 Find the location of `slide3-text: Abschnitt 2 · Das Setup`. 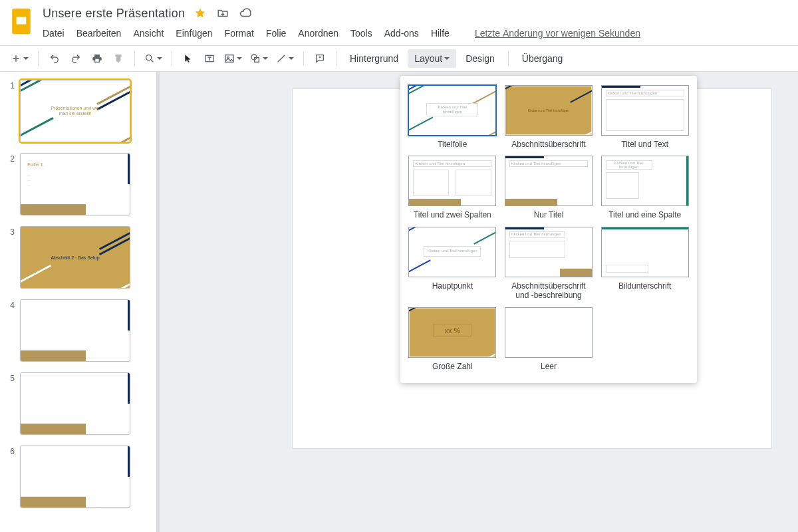

slide3-text: Abschnitt 2 · Das Setup is located at coordinates (75, 257).